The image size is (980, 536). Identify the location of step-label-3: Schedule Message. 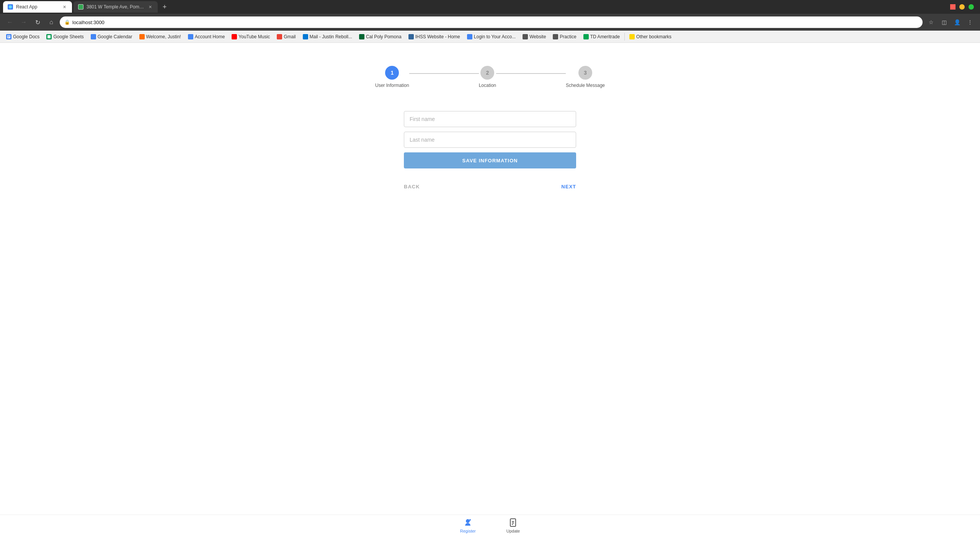
(585, 85).